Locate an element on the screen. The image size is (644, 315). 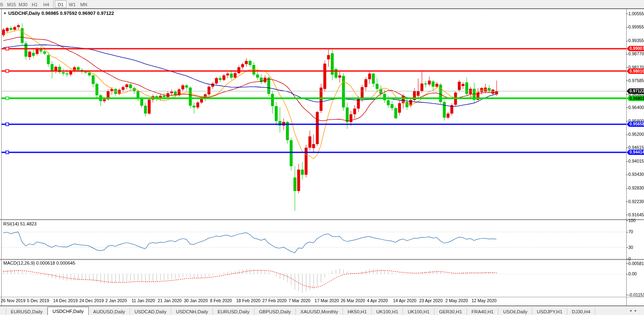
toolbar-separator is located at coordinates (54, 4).